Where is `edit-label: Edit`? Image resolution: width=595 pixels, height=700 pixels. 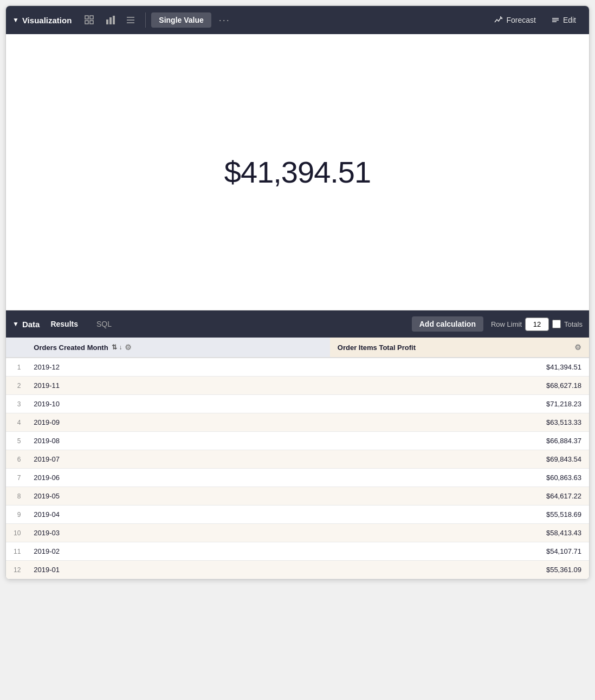
edit-label: Edit is located at coordinates (570, 20).